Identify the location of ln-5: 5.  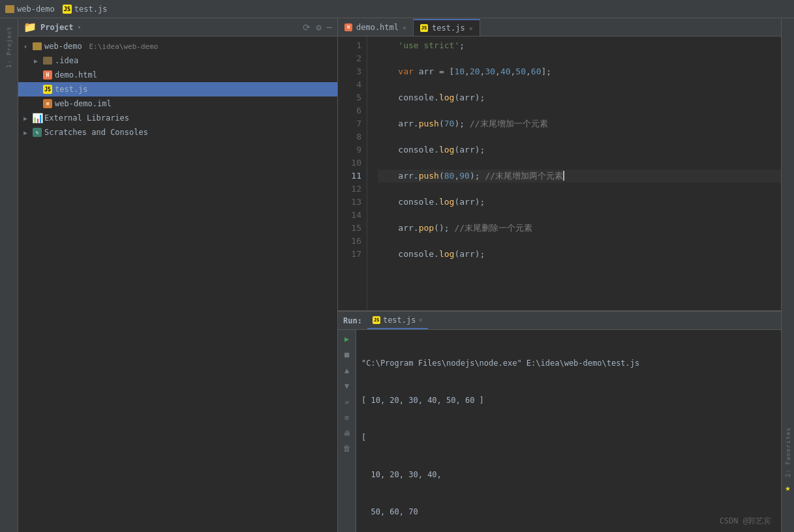
(350, 98).